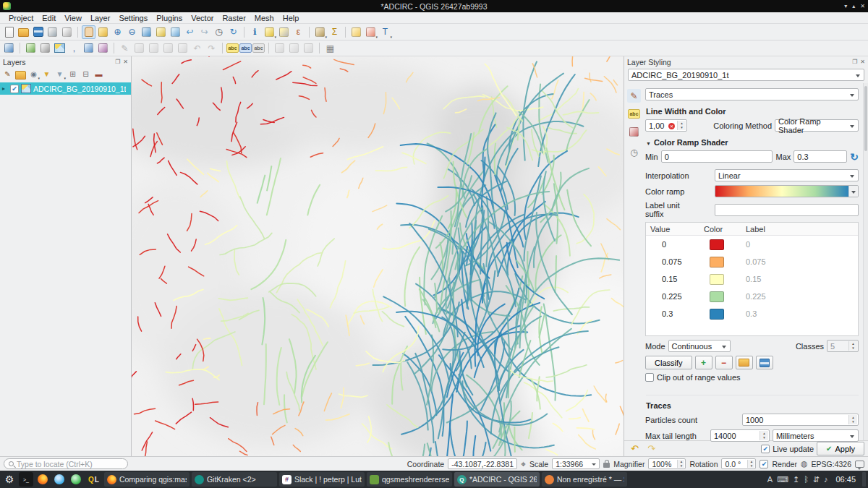  What do you see at coordinates (88, 32) in the screenshot?
I see `pan-map-icon` at bounding box center [88, 32].